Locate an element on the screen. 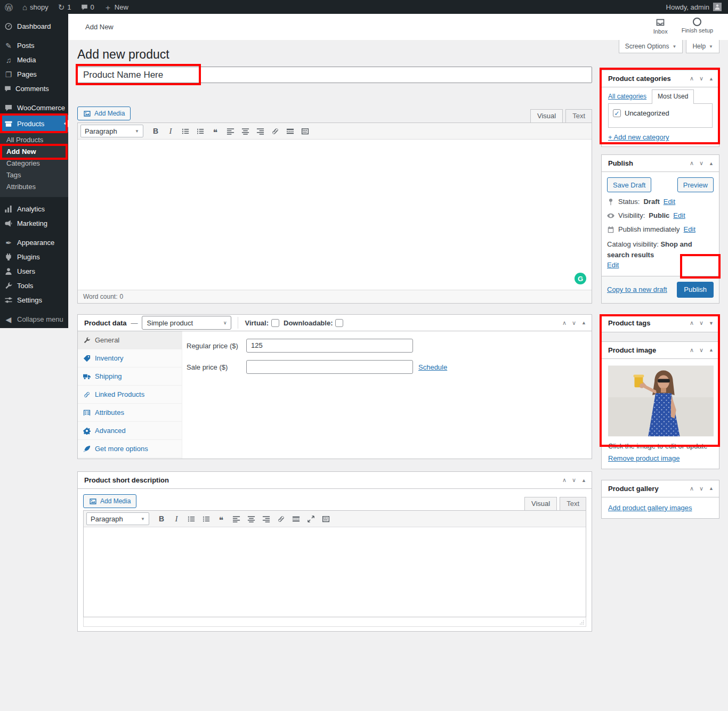  sidebar-item-analytics: Analytics is located at coordinates (34, 209).